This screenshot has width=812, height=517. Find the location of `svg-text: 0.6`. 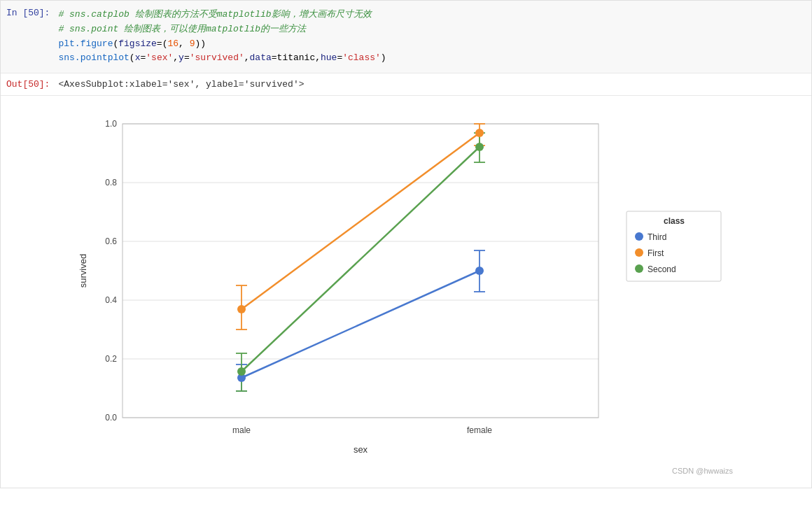

svg-text: 0.6 is located at coordinates (111, 241).